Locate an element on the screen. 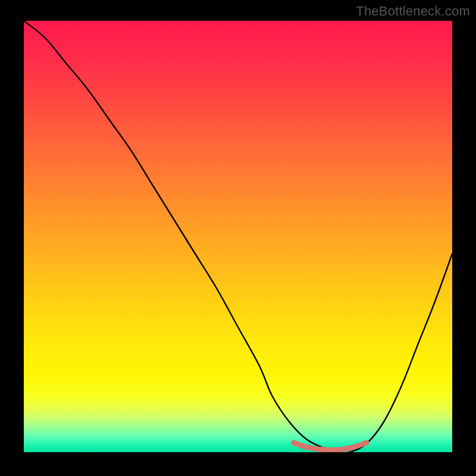 The width and height of the screenshot is (476, 476). optimal-range-path is located at coordinates (330, 446).